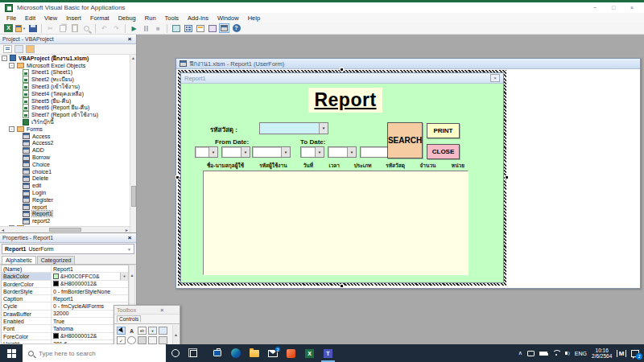 This screenshot has height=362, width=644. What do you see at coordinates (200, 28) in the screenshot?
I see `properties-window-button` at bounding box center [200, 28].